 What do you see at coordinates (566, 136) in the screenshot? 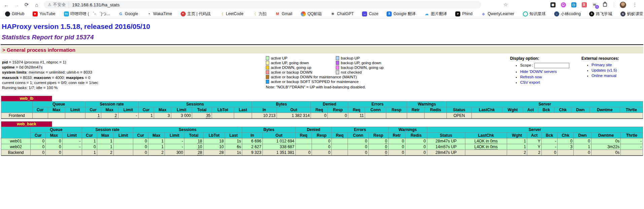
I see `col-header-chk: Chk` at bounding box center [566, 136].